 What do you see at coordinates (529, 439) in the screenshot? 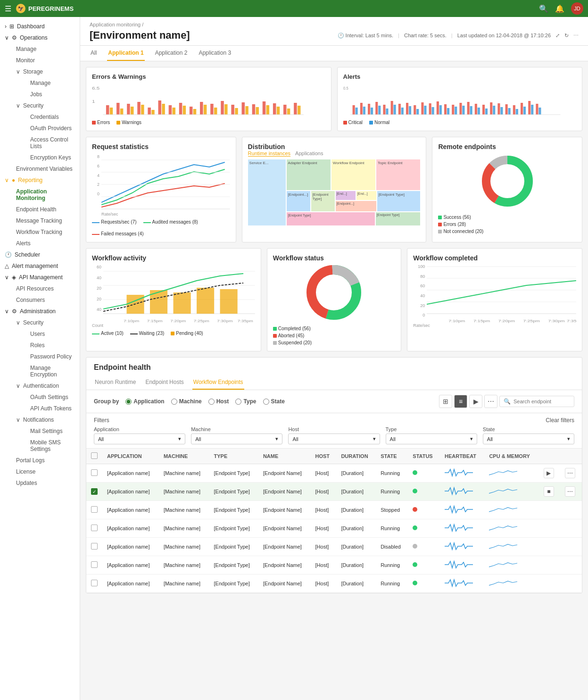
I see `filter-state-select: All ▾` at bounding box center [529, 439].